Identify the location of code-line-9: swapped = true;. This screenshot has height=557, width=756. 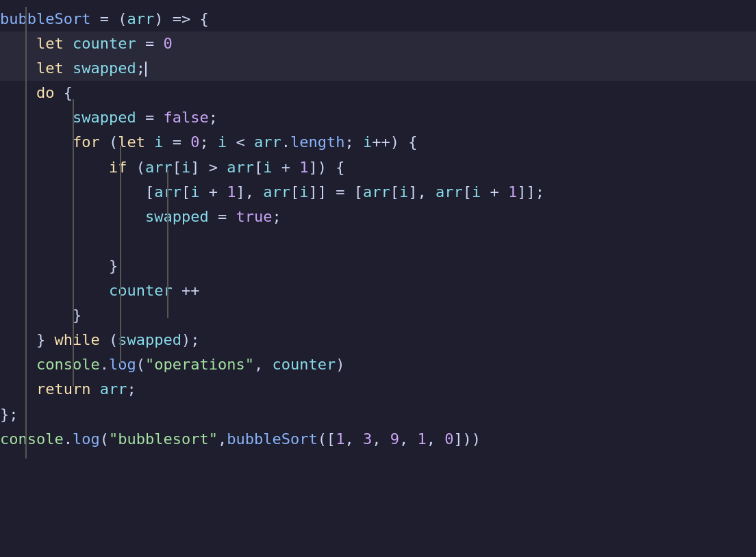
(378, 217).